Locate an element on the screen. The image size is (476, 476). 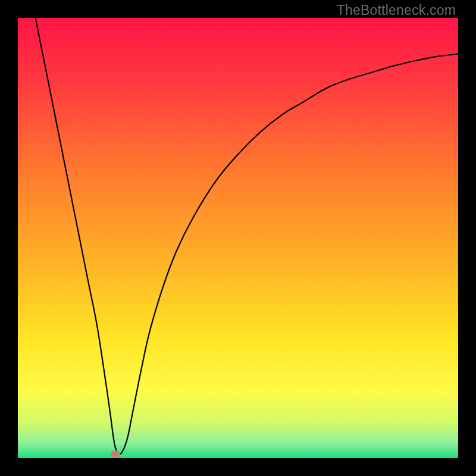
watermark-text: TheBottleneck.com is located at coordinates (396, 11).